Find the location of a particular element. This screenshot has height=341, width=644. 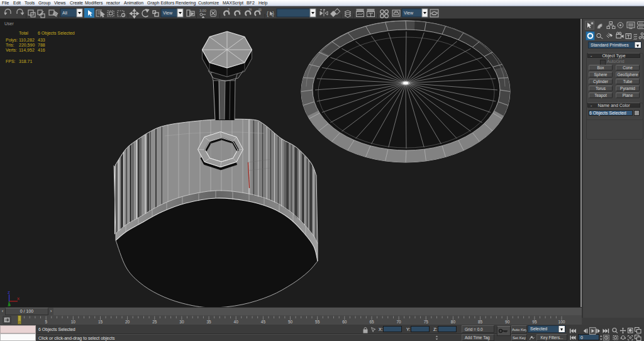

svg-text: 40 is located at coordinates (236, 322).